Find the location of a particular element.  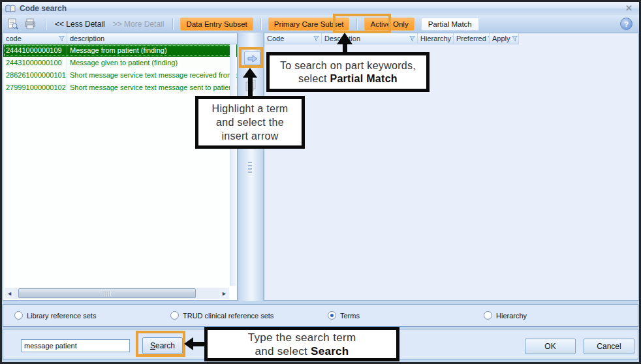

search-input is located at coordinates (76, 346).